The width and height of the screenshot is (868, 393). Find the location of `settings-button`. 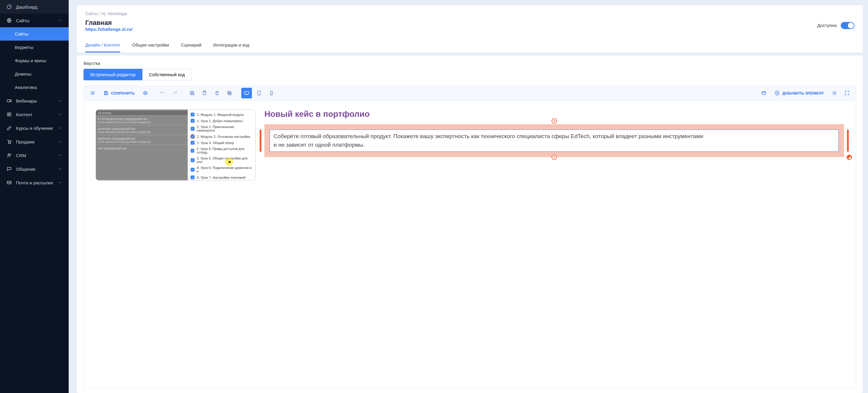

settings-button is located at coordinates (835, 93).